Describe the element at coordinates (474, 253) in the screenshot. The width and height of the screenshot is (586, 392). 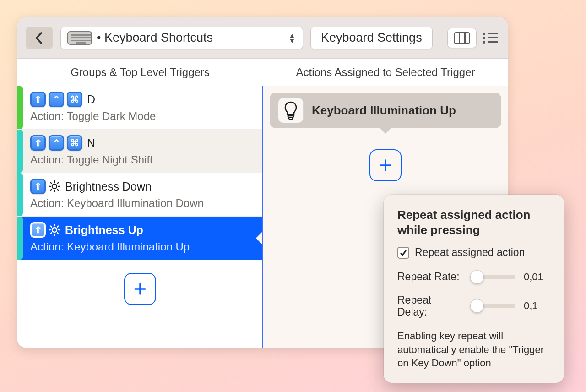
I see `repeat-checkbox-row: Repeat assigned action` at that location.